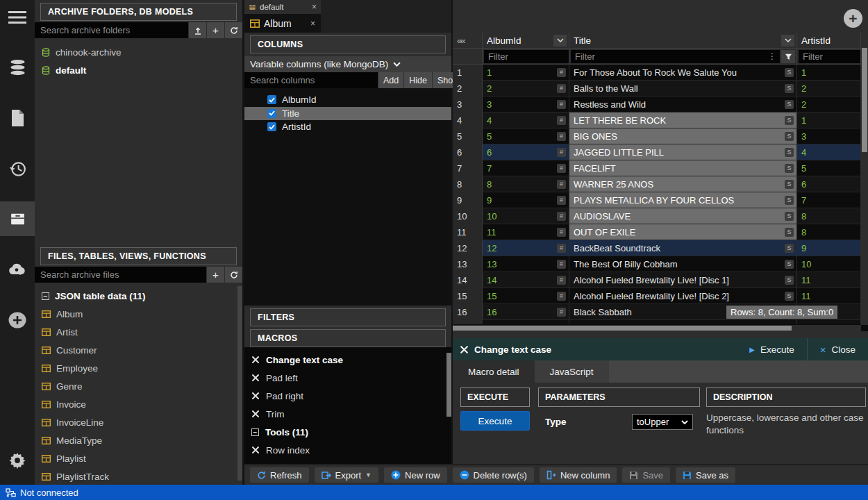  I want to click on files-scrollbar, so click(240, 383).